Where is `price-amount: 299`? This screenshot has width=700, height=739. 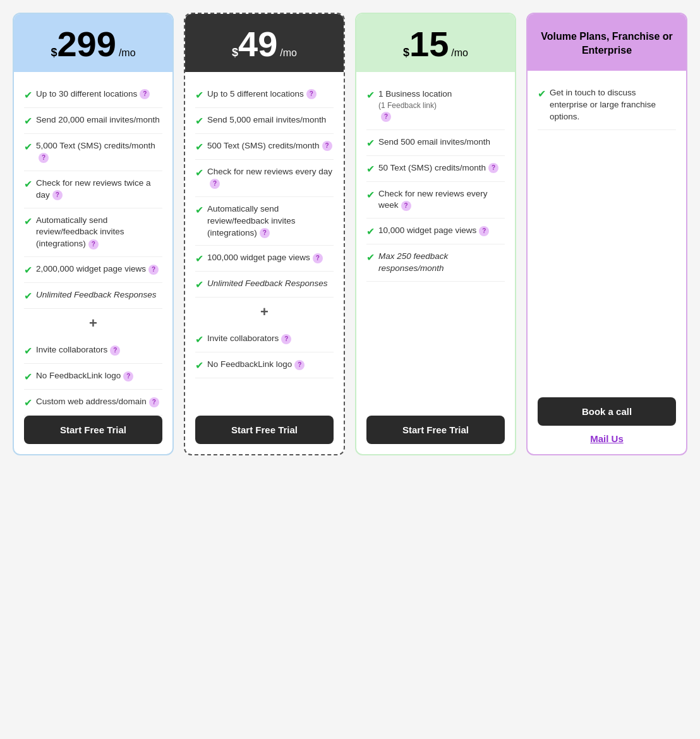 price-amount: 299 is located at coordinates (86, 44).